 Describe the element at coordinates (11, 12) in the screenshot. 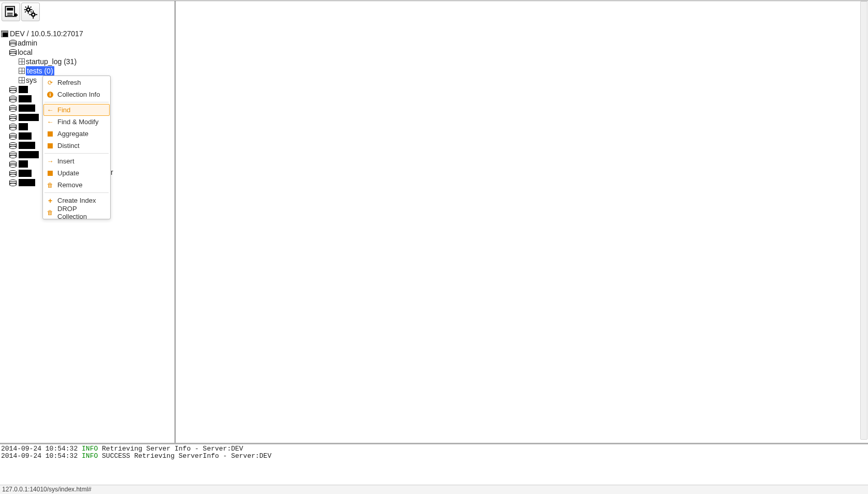

I see `disk-plus-icon` at that location.